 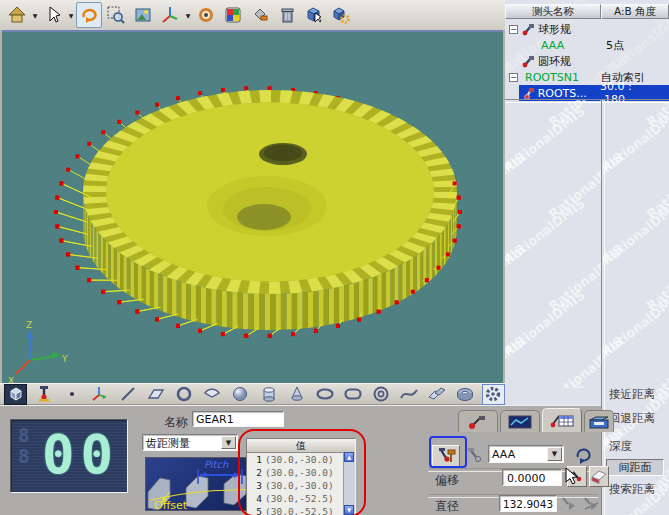 I want to click on offset-field: 0.0000, so click(x=532, y=478).